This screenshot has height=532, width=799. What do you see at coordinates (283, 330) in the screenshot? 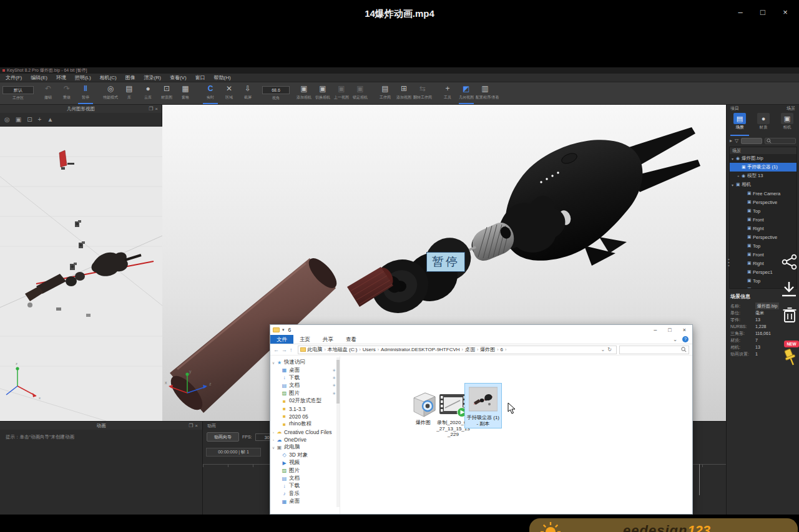
I see `quick-access-toolbar-icon: ▾` at bounding box center [283, 330].